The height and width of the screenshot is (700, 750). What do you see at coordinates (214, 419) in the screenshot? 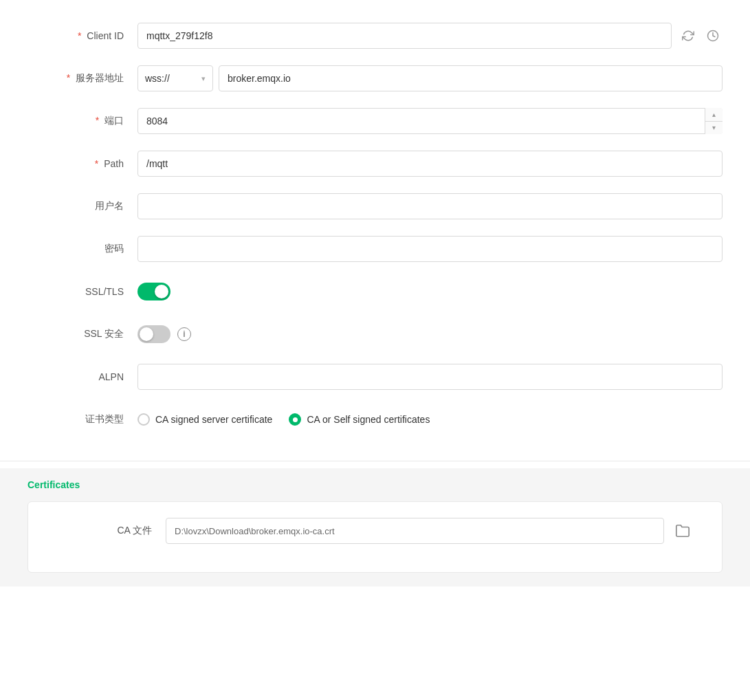
I see `cert-option-1-label: CA signed server certificate` at bounding box center [214, 419].